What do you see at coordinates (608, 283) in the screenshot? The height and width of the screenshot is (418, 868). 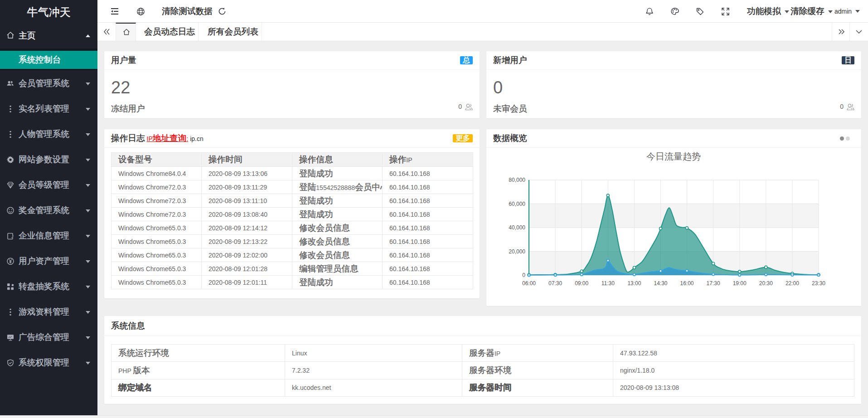 I see `svg-text: 11:30` at bounding box center [608, 283].